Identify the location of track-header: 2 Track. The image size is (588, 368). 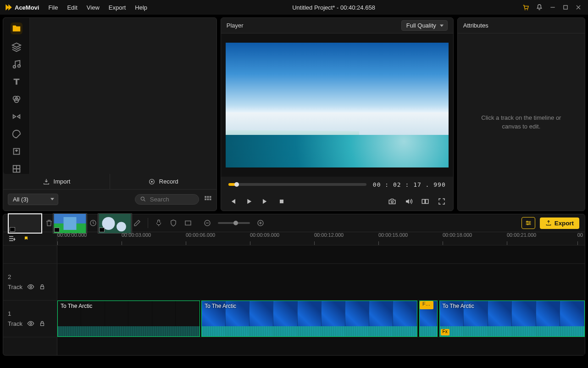
(30, 282).